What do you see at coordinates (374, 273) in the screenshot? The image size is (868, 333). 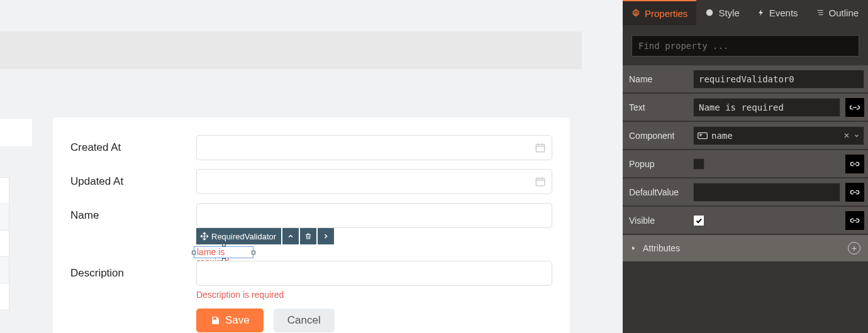 I see `input-description` at bounding box center [374, 273].